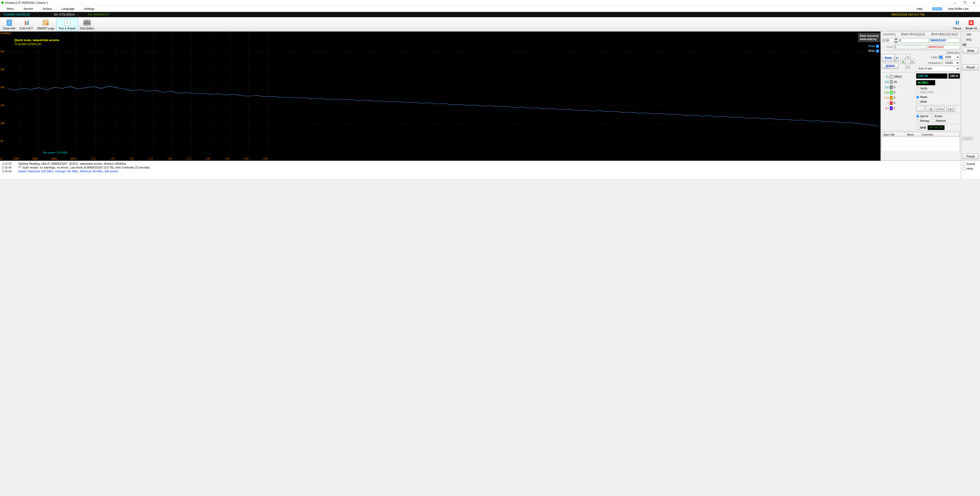 This screenshot has width=980, height=496. Describe the element at coordinates (490, 24) in the screenshot. I see `toolbar: i Drive Info S.M.A.R.T SMART Logs + Test…` at that location.